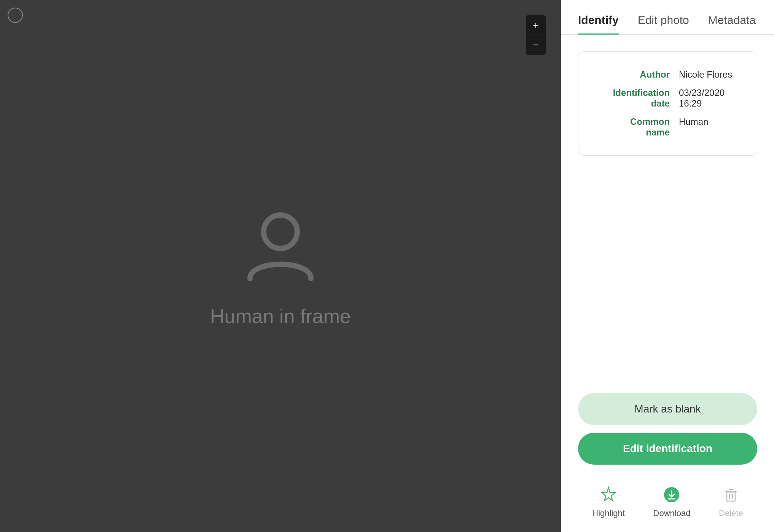 The image size is (774, 532). I want to click on info-row-author: Author Nicole Flores, so click(667, 75).